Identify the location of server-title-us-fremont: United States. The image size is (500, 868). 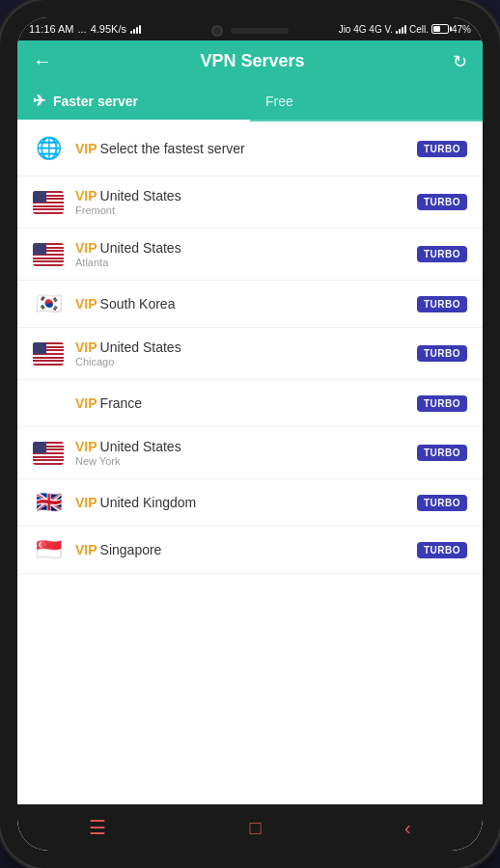
(141, 196).